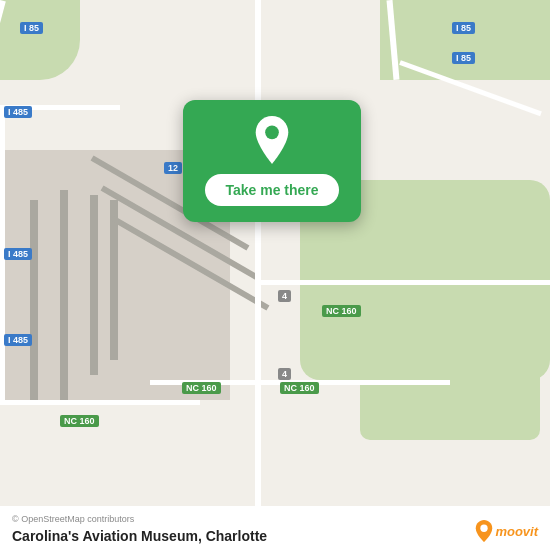  I want to click on road-nc160-h, so click(402, 282).